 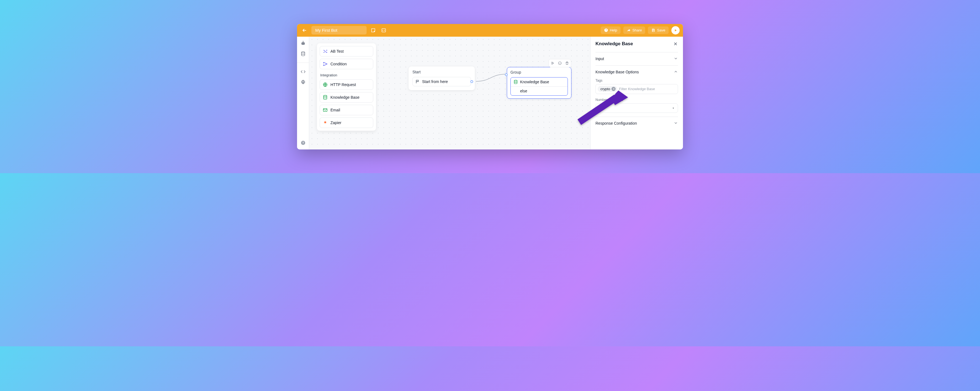 What do you see at coordinates (492, 78) in the screenshot?
I see `edge-start-to-group` at bounding box center [492, 78].